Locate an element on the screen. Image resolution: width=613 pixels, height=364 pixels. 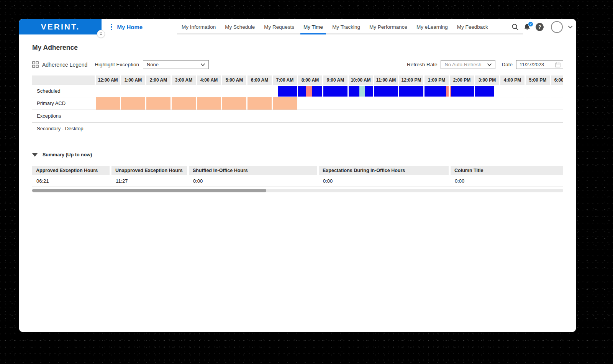
date-value: 11/27/2023 is located at coordinates (532, 64).